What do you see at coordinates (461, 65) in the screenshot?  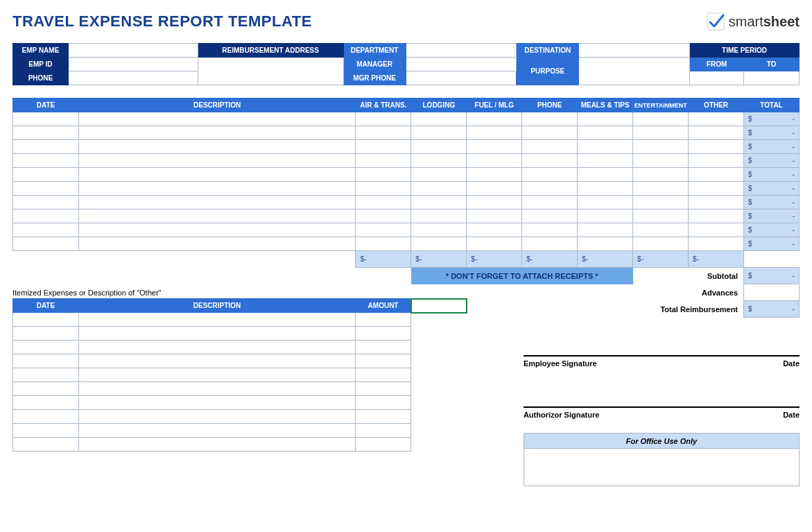 I see `input-manager` at bounding box center [461, 65].